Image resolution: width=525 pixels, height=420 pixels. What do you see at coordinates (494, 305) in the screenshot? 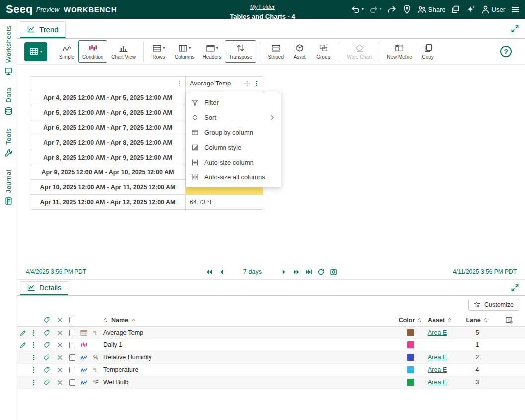
I see `customize-button: Customize` at bounding box center [494, 305].